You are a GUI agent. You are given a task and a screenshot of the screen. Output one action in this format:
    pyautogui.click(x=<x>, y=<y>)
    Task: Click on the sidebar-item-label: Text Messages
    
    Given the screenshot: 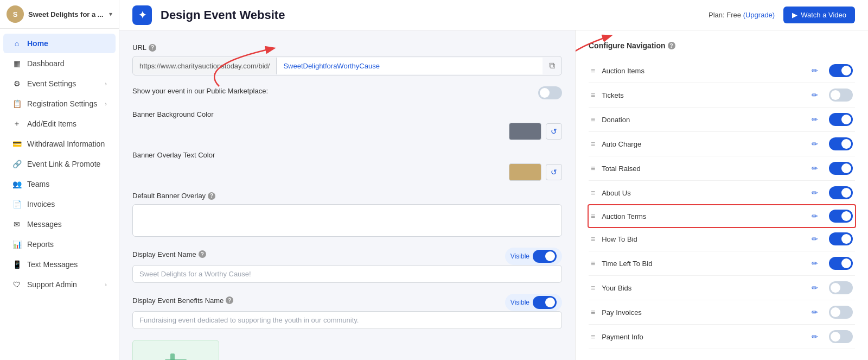 What is the action you would take?
    pyautogui.click(x=52, y=264)
    